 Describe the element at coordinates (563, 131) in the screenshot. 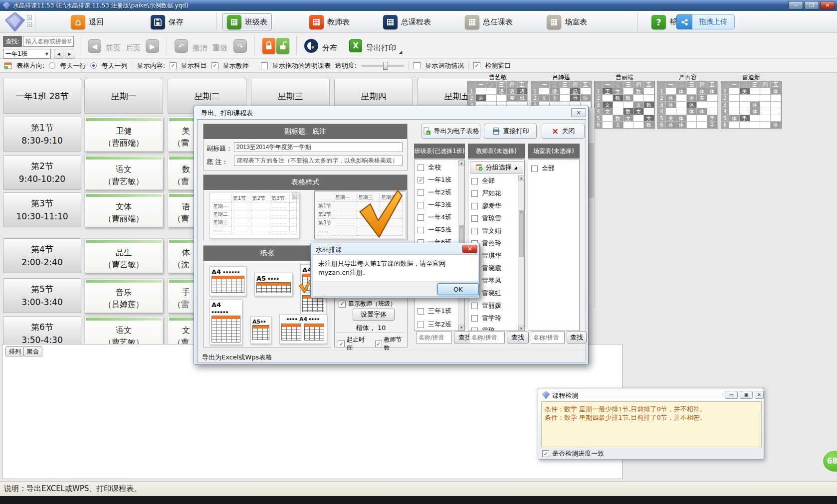

I see `close-dialog-button: × 关闭` at that location.